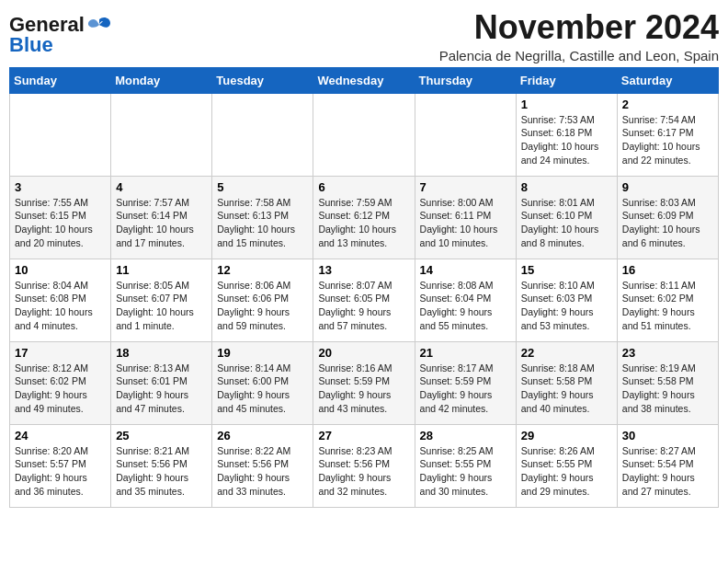 The image size is (728, 563). I want to click on title-block: November 2024 Palencia de Negrilla, Cast…, so click(579, 37).